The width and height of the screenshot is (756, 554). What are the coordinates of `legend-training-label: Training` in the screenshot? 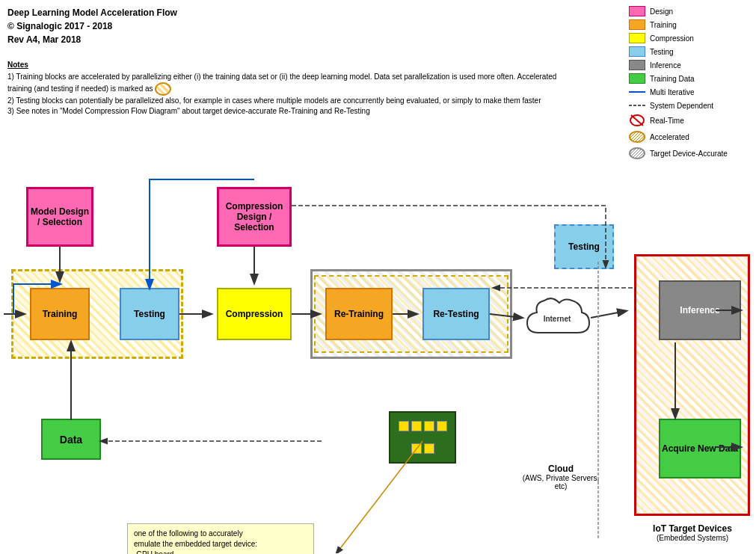 It's located at (663, 25).